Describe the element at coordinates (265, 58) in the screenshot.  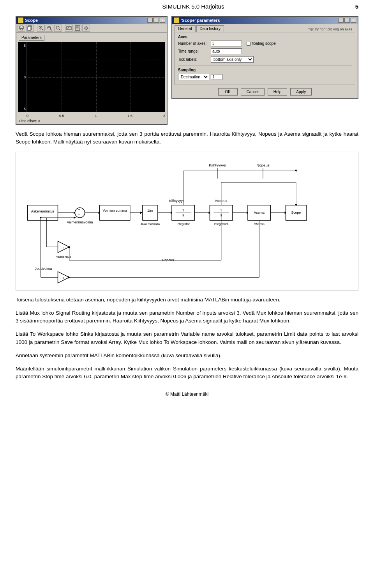
I see `params-body: Axes Number of axes: floating scope Time…` at that location.